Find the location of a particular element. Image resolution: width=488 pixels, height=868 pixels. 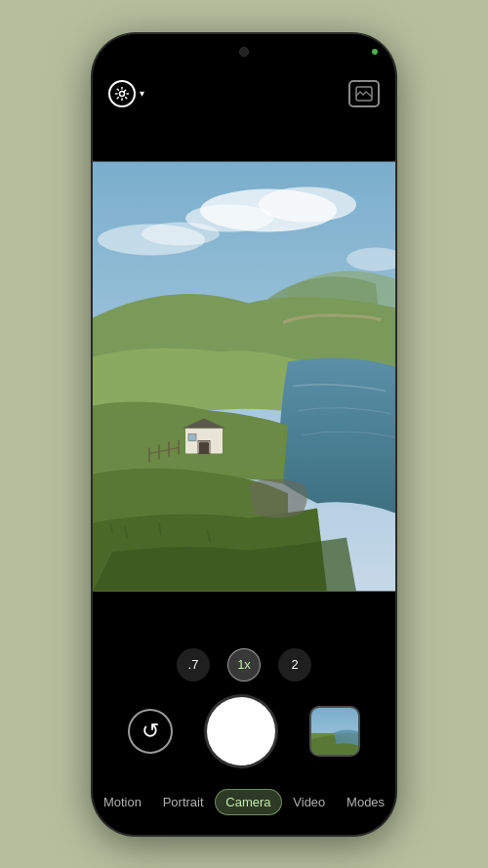

settings-button: ▾ is located at coordinates (127, 94).